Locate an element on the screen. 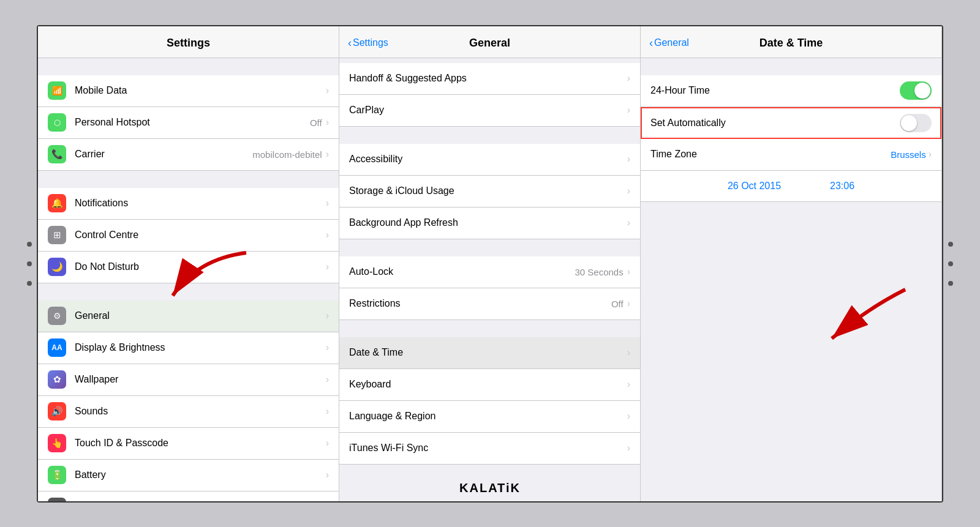 Image resolution: width=980 pixels, height=527 pixels. dt-row-timezone: Time Zone Brussels › is located at coordinates (791, 155).